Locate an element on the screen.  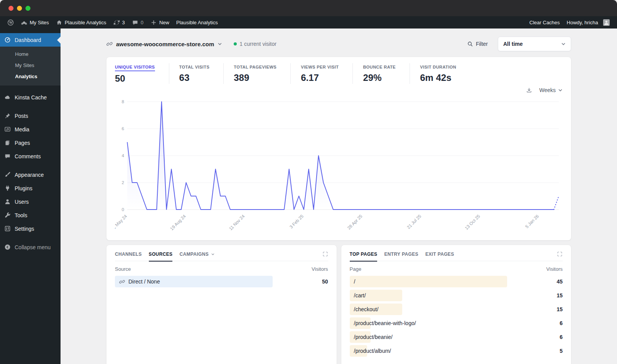
sidebar-item-kinsta-cache: Kinsta Cache is located at coordinates (30, 97).